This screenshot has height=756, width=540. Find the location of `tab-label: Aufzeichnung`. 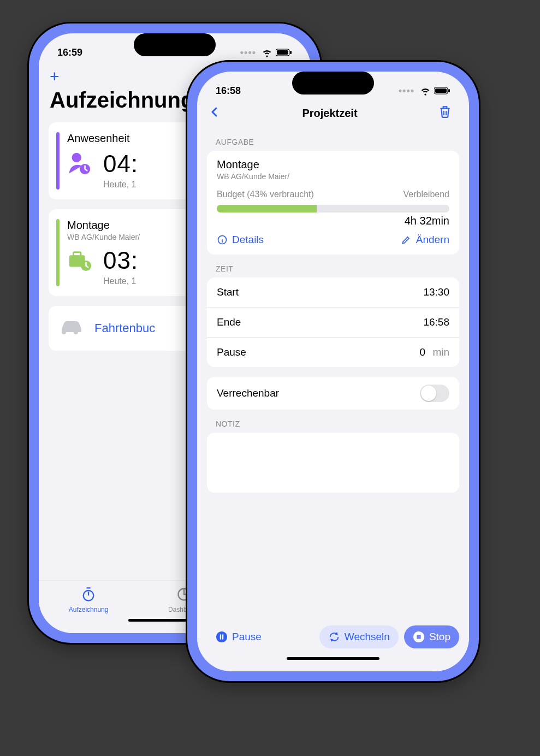

tab-label: Aufzeichnung is located at coordinates (88, 610).